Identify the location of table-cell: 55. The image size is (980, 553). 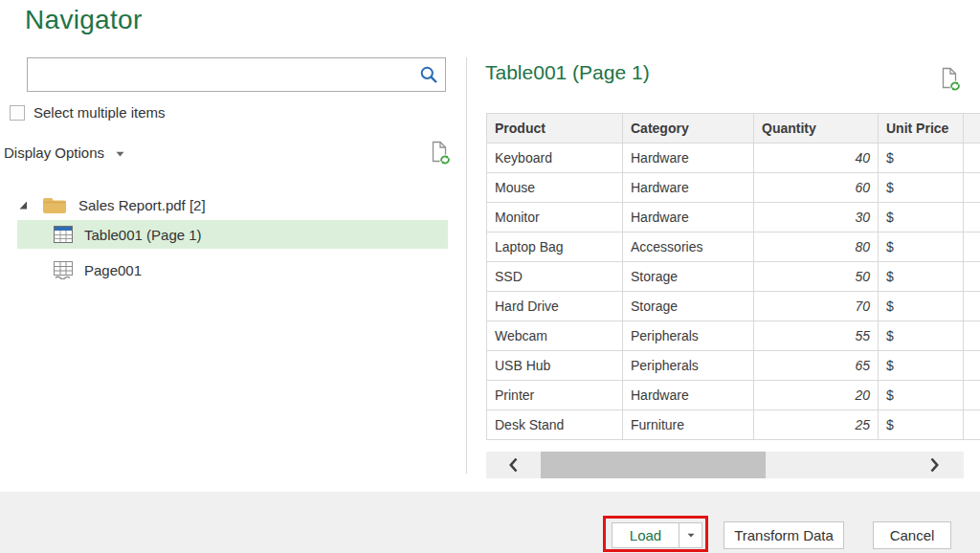
(816, 337).